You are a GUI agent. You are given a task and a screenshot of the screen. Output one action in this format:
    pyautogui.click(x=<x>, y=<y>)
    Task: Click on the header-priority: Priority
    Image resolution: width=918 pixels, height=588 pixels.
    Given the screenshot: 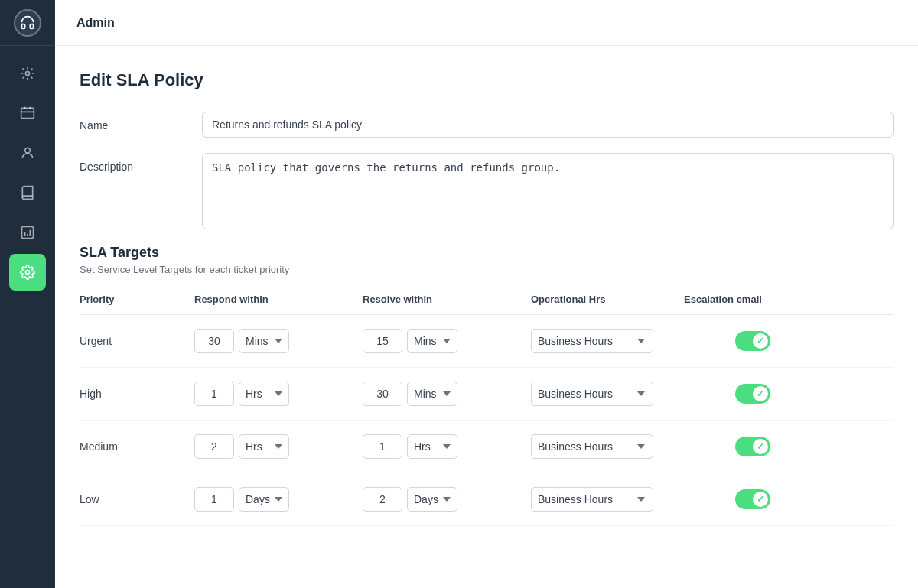 What is the action you would take?
    pyautogui.click(x=137, y=300)
    